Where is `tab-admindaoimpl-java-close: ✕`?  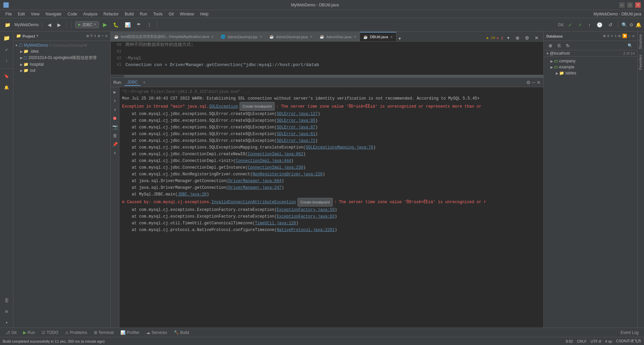
tab-admindaoimpl-java-close: ✕ is located at coordinates (311, 37).